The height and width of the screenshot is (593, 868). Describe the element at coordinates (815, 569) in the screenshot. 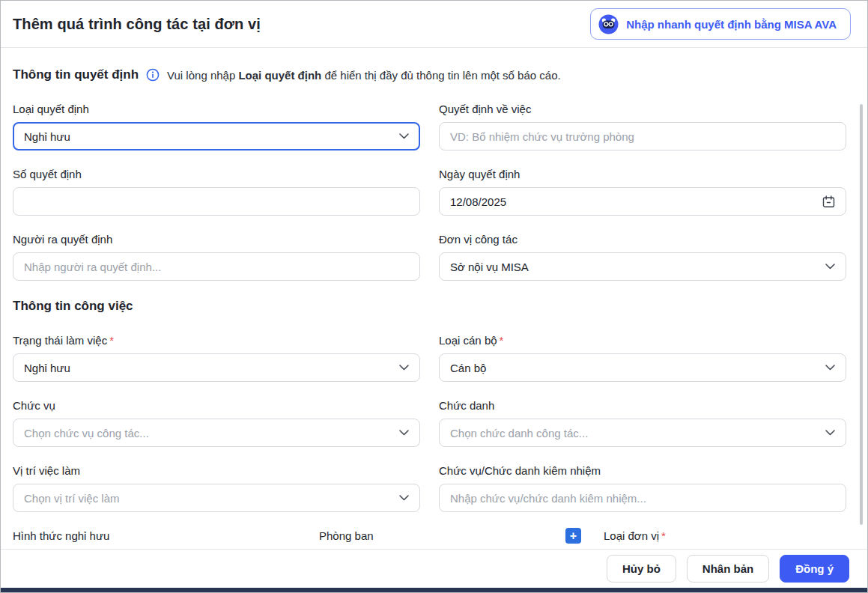

I see `ok-button: Đồng ý` at that location.